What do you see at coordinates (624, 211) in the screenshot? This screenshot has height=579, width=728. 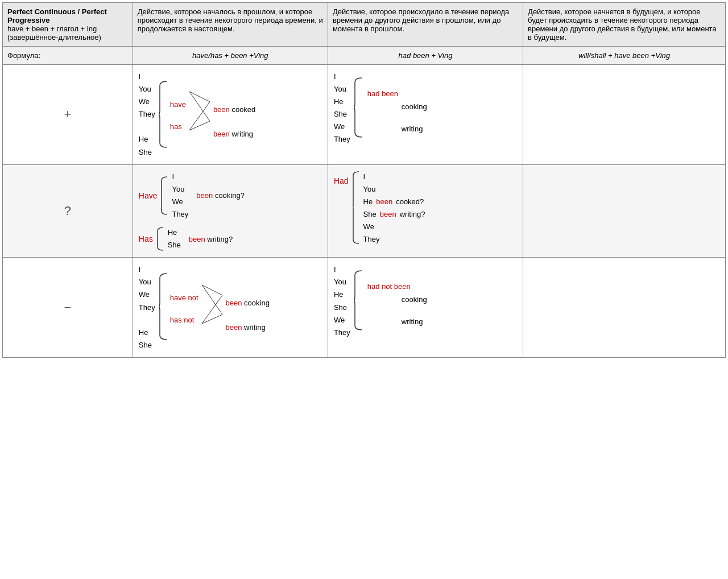 I see `question-col4-empty` at bounding box center [624, 211].